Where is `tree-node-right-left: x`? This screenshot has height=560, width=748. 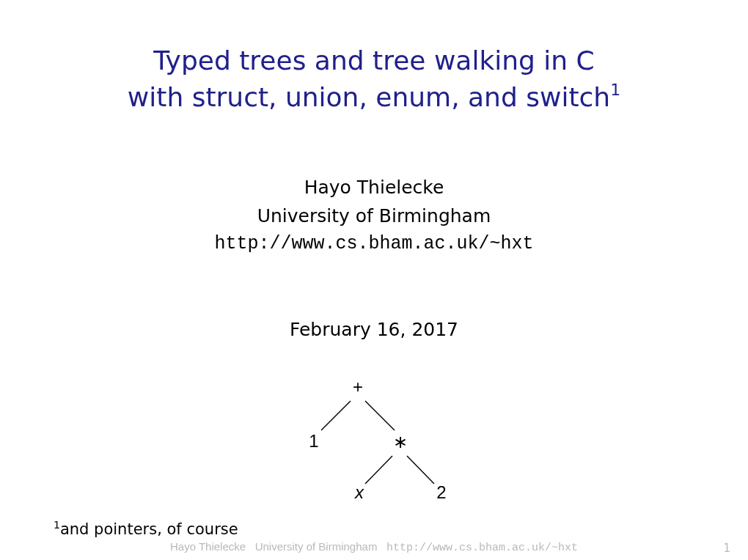
tree-node-right-left: x is located at coordinates (359, 491).